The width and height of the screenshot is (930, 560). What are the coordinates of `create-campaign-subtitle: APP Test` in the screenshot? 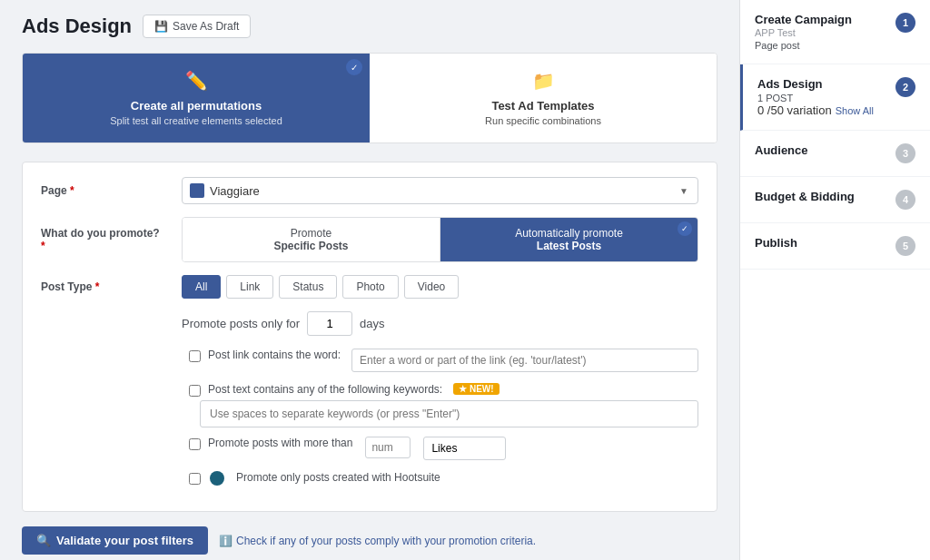 It's located at (803, 33).